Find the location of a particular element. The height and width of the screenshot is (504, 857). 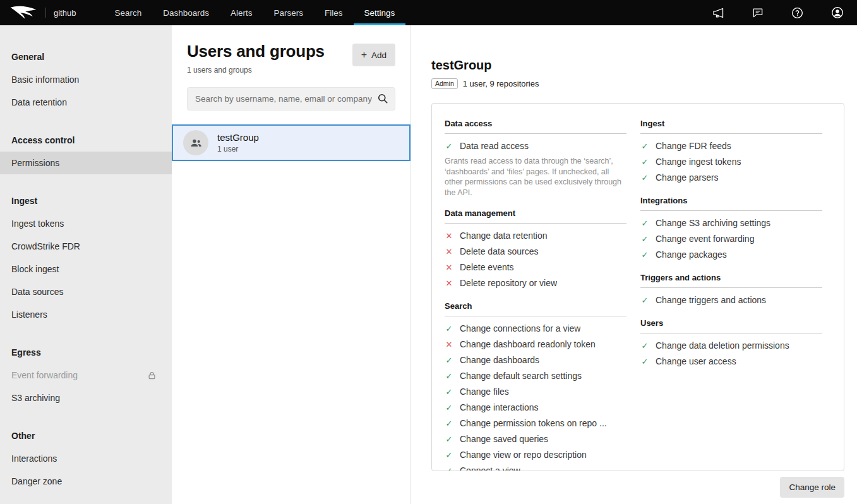

permission-label: Change dashboards is located at coordinates (500, 360).